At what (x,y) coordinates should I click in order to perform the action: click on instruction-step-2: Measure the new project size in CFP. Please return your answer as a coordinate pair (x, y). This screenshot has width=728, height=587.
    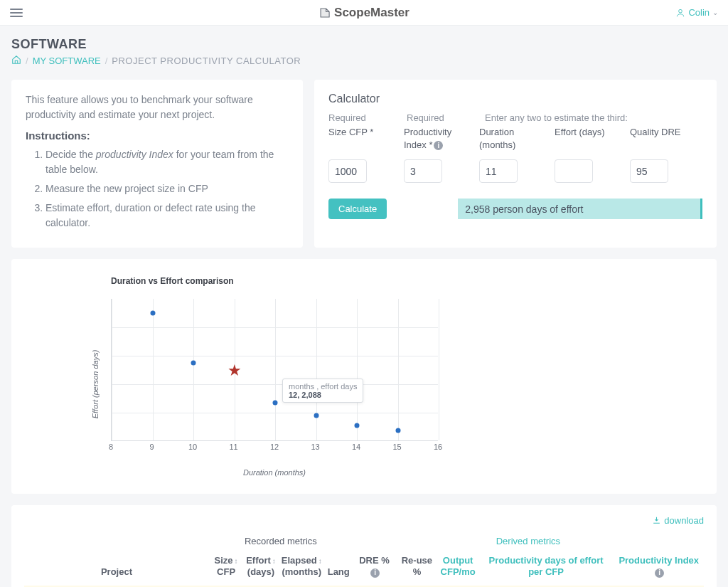
    Looking at the image, I should click on (167, 189).